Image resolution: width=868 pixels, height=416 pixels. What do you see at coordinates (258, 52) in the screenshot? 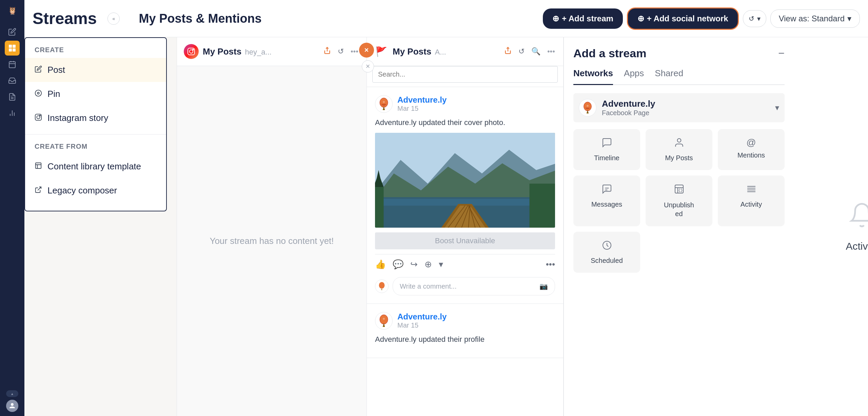
I see `column-1-subtitle: hey_a...` at bounding box center [258, 52].